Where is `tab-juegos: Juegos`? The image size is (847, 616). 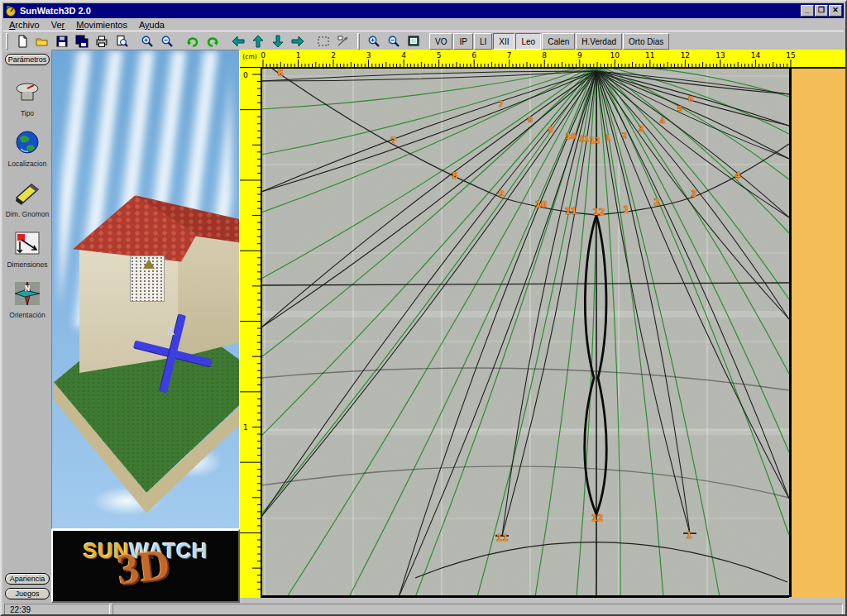
tab-juegos: Juegos is located at coordinates (27, 594).